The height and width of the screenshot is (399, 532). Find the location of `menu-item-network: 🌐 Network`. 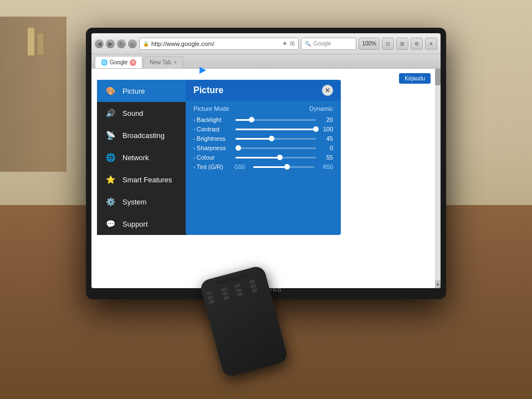

menu-item-network: 🌐 Network is located at coordinates (147, 157).